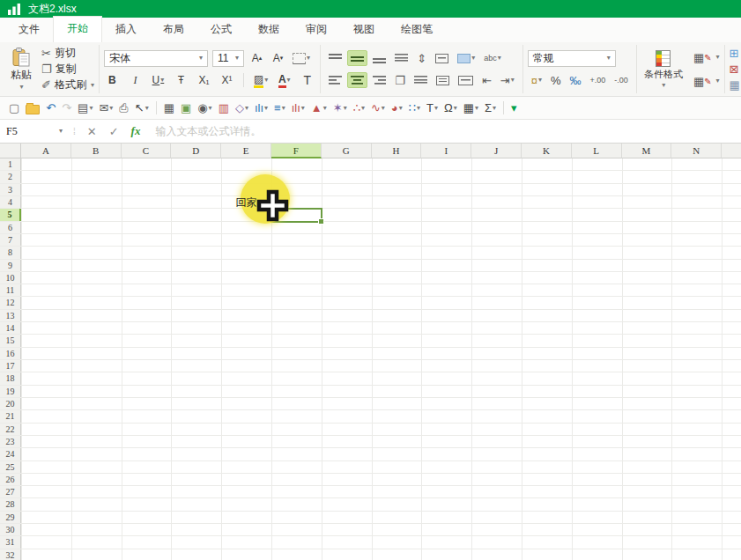  I want to click on col-header-F: F, so click(296, 151).